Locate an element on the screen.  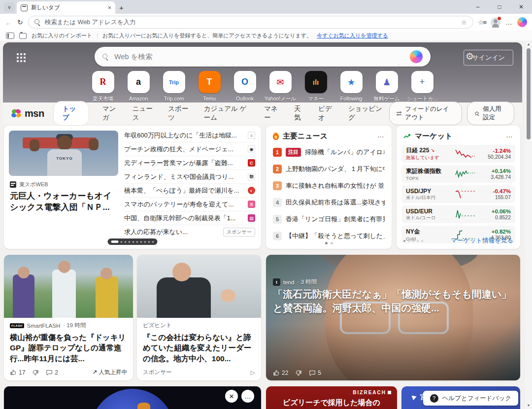
headline-item-sponsored: 求人の応募が来ない... スポンサー is located at coordinates (190, 232).